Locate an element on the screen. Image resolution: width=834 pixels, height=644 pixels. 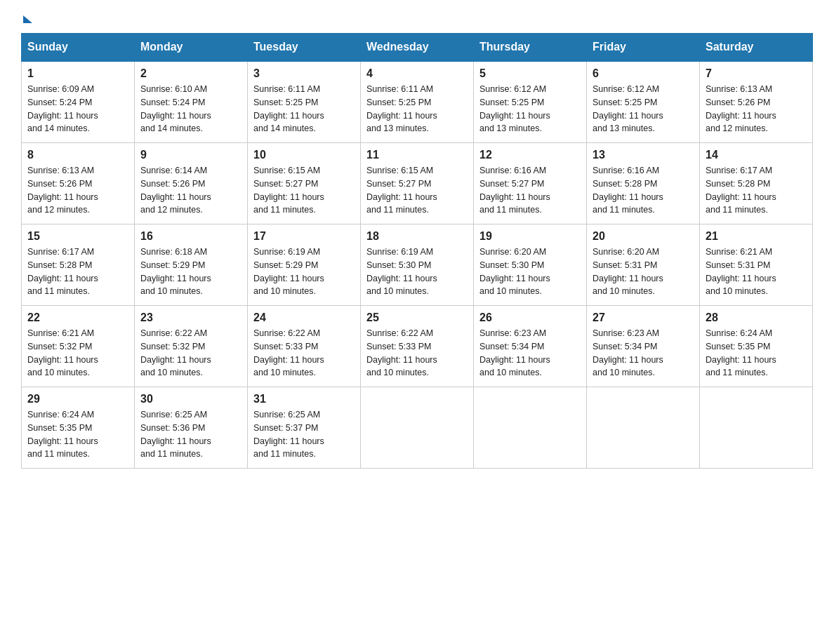
calendar-cell: 19 Sunrise: 6:20 AMSunset: 5:30 PMDaylig… is located at coordinates (531, 265).